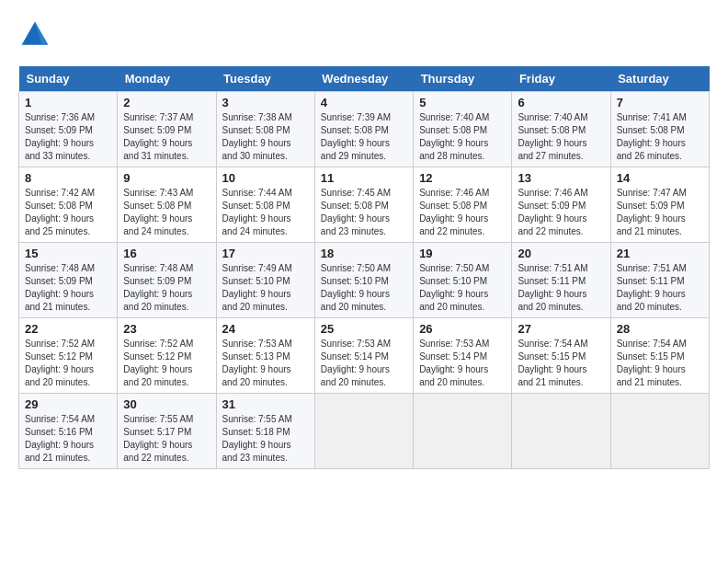 This screenshot has width=728, height=563. Describe the element at coordinates (660, 137) in the screenshot. I see `day-info: Sunrise: 7:41 AMSunset: 5:08 PMDaylight:…` at that location.